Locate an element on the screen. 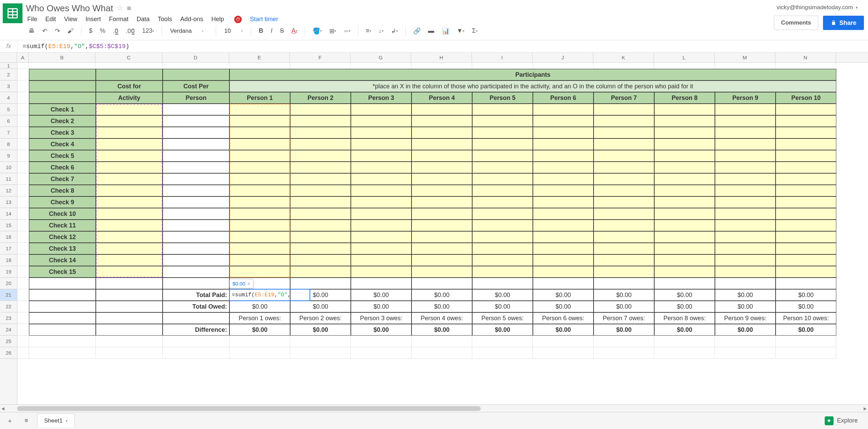 The width and height of the screenshot is (868, 429). cell: Check 13 is located at coordinates (62, 249).